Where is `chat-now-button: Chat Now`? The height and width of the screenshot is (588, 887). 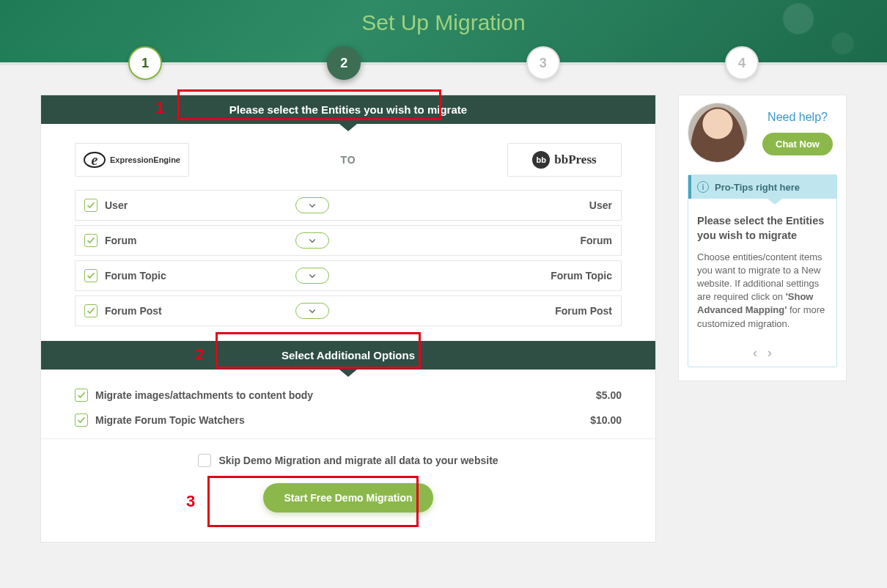 chat-now-button: Chat Now is located at coordinates (798, 144).